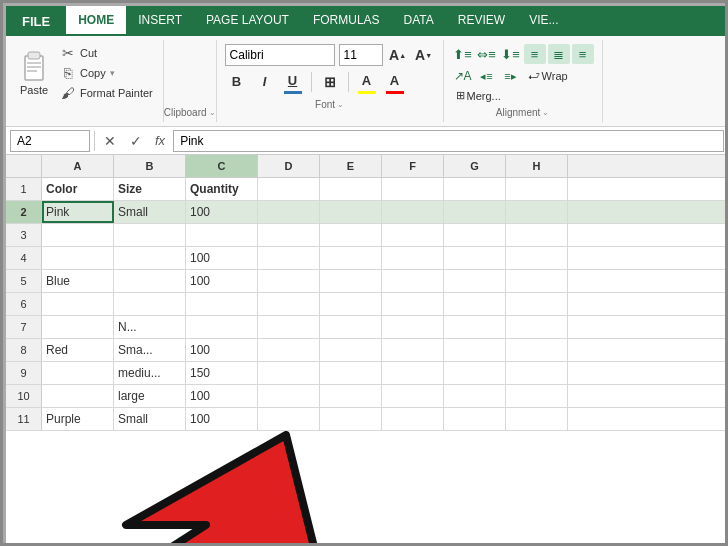 The width and height of the screenshot is (728, 546). I want to click on list-item: Sma..., so click(150, 350).